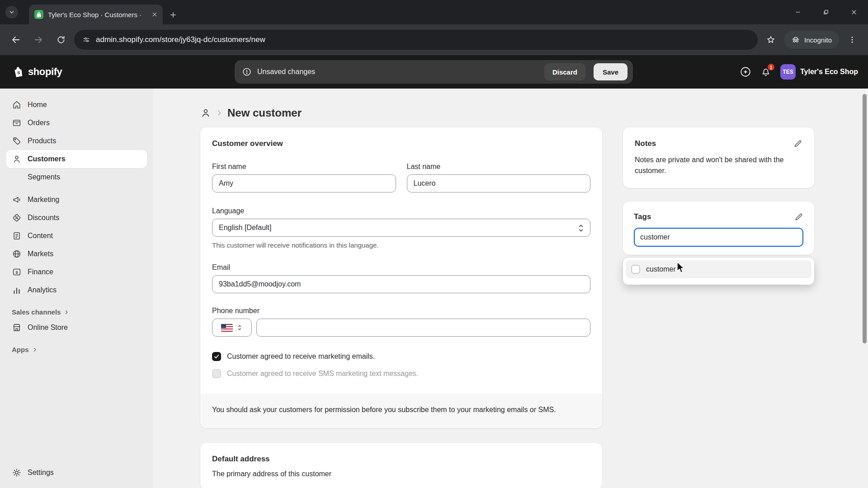 Image resolution: width=868 pixels, height=488 pixels. Describe the element at coordinates (771, 40) in the screenshot. I see `bookmark-button` at that location.